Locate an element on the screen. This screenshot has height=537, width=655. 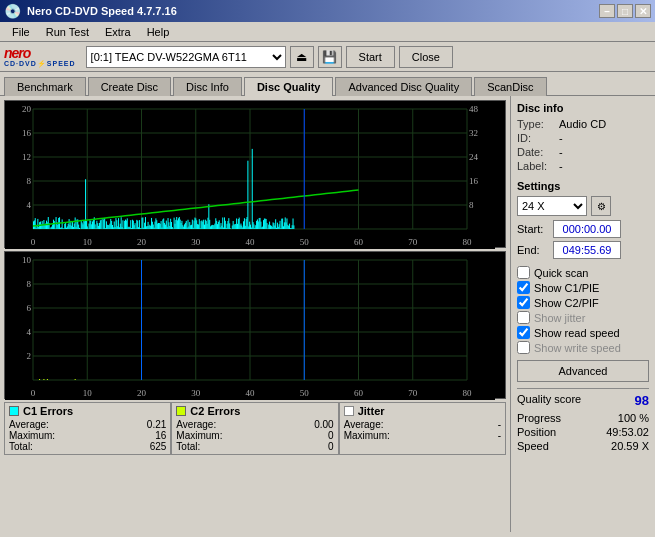
position-row: Position 49:53.02 is located at coordinates (583, 432).